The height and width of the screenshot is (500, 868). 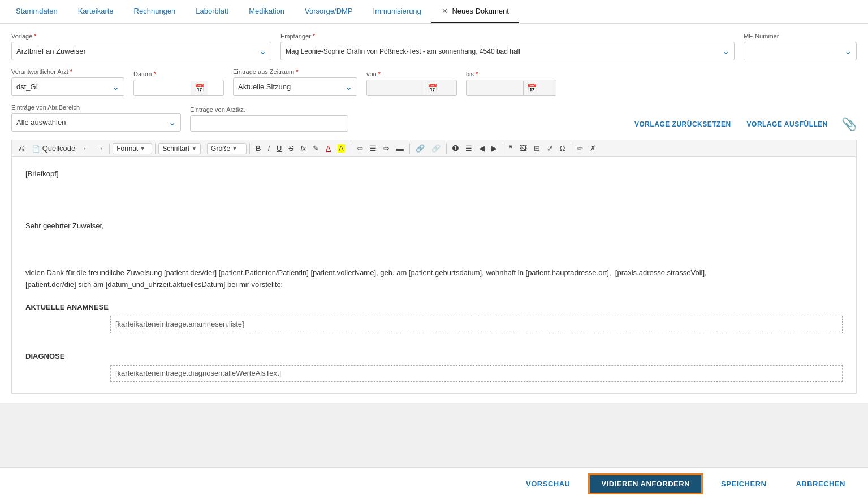 What do you see at coordinates (436, 148) in the screenshot?
I see `unlink-button: 🔗` at bounding box center [436, 148].